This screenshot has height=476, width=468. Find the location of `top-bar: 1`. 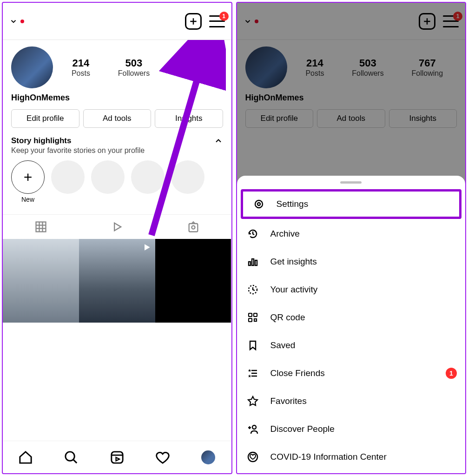

top-bar: 1 is located at coordinates (117, 21).